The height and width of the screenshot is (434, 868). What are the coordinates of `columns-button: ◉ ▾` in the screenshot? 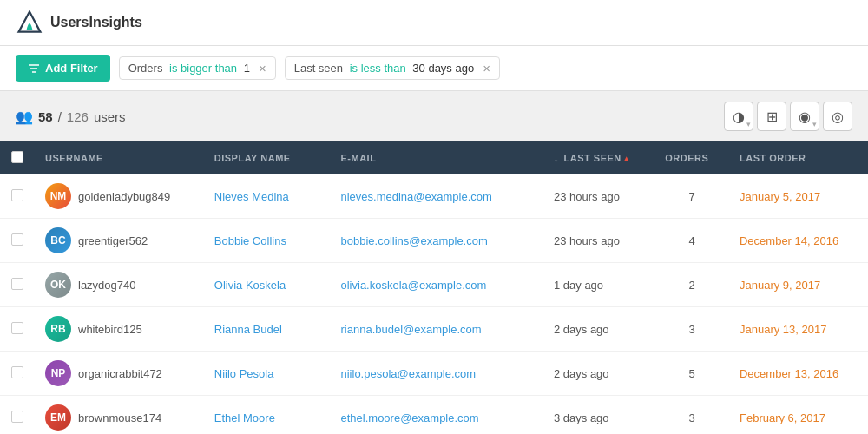 It's located at (805, 116).